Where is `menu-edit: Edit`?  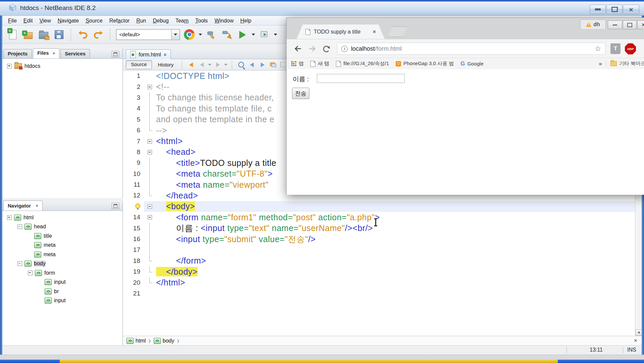 menu-edit: Edit is located at coordinates (28, 21).